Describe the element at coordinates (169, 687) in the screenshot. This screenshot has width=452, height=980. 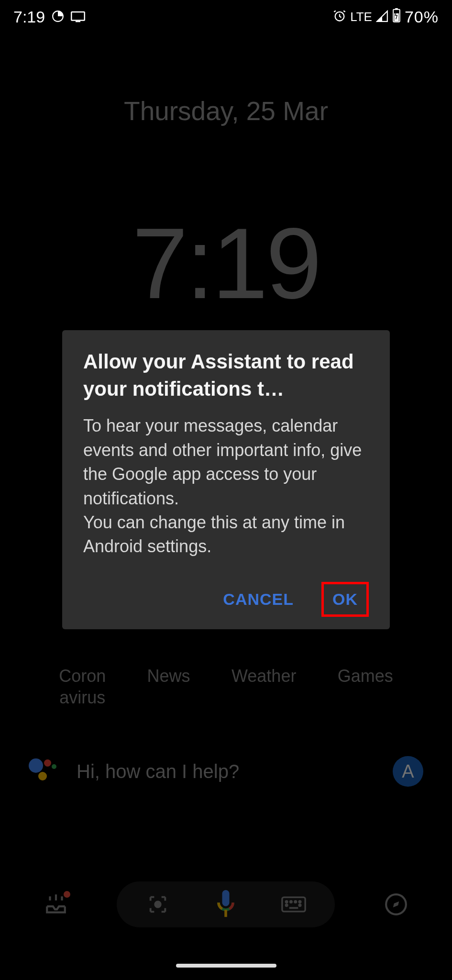
I see `chip-news: News` at that location.